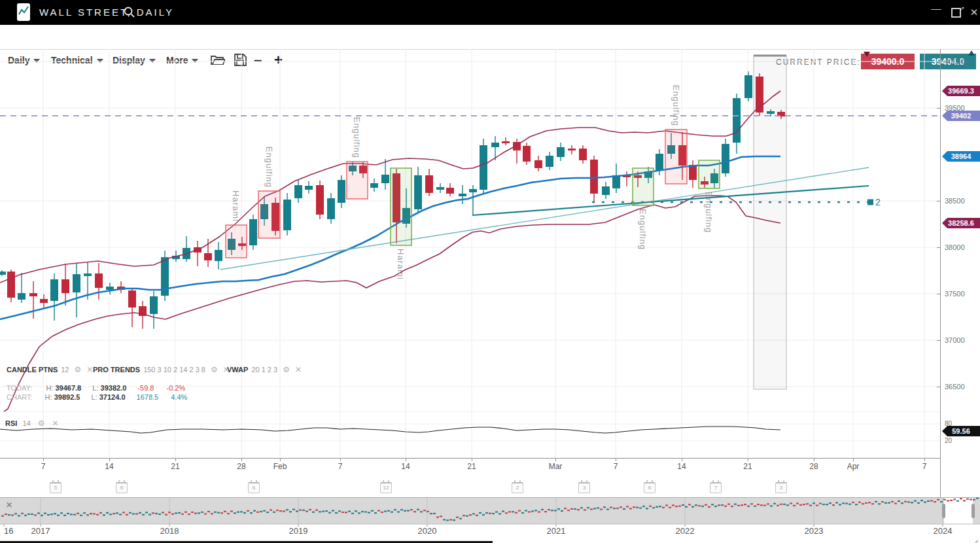  Describe the element at coordinates (298, 531) in the screenshot. I see `navigator-year-label: 2019` at that location.